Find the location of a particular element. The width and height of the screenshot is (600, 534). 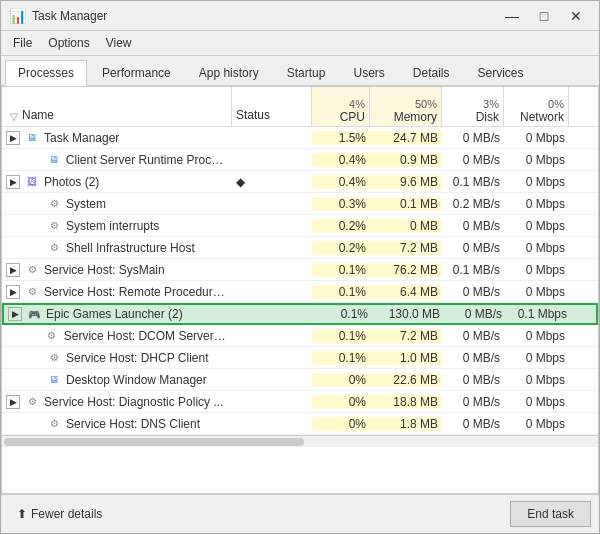

tab-startup: Startup is located at coordinates (306, 72).